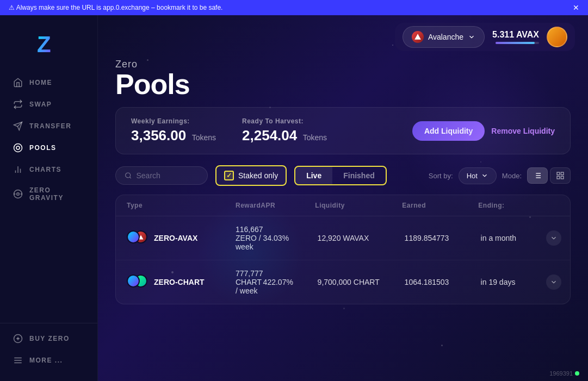  What do you see at coordinates (561, 373) in the screenshot?
I see `version-number: 1969391` at bounding box center [561, 373].